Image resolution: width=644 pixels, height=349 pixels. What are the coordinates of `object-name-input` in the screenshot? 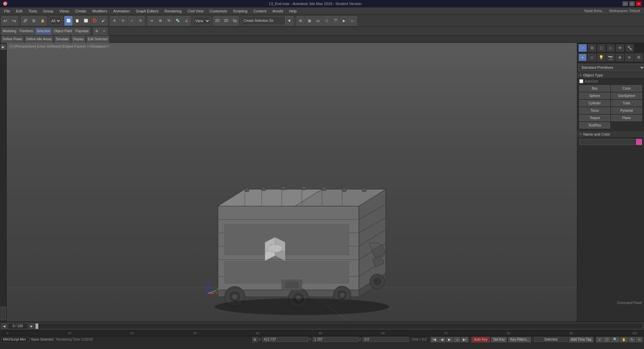 It's located at (607, 142).